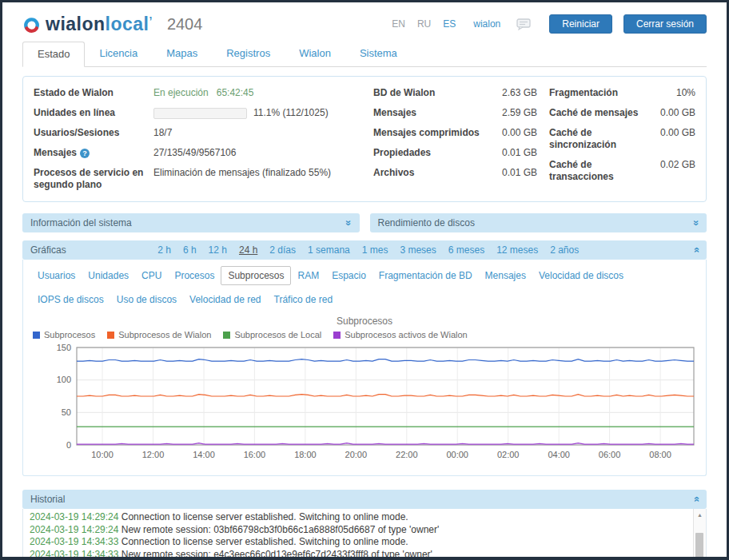 The image size is (729, 560). Describe the element at coordinates (622, 113) in the screenshot. I see `status-row: Caché de mensajes0.00 GB` at that location.